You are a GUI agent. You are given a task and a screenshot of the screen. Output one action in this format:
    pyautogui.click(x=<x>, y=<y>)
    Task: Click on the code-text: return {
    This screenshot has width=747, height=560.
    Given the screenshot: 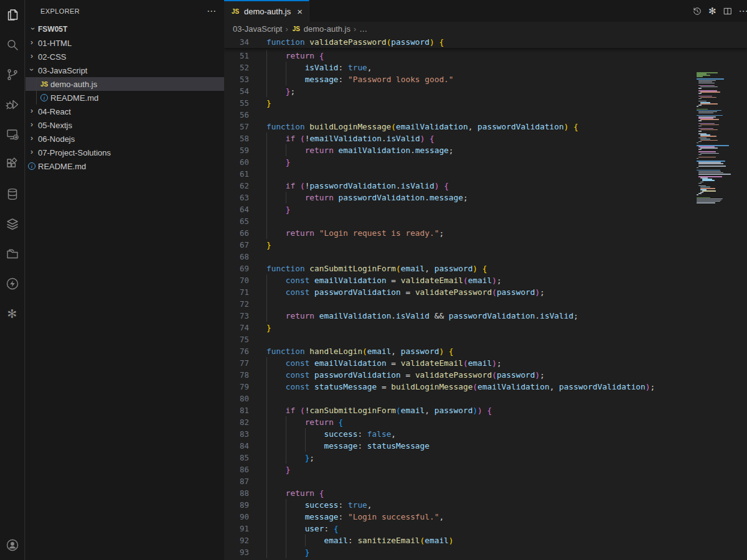 What is the action you would take?
    pyautogui.click(x=296, y=422)
    